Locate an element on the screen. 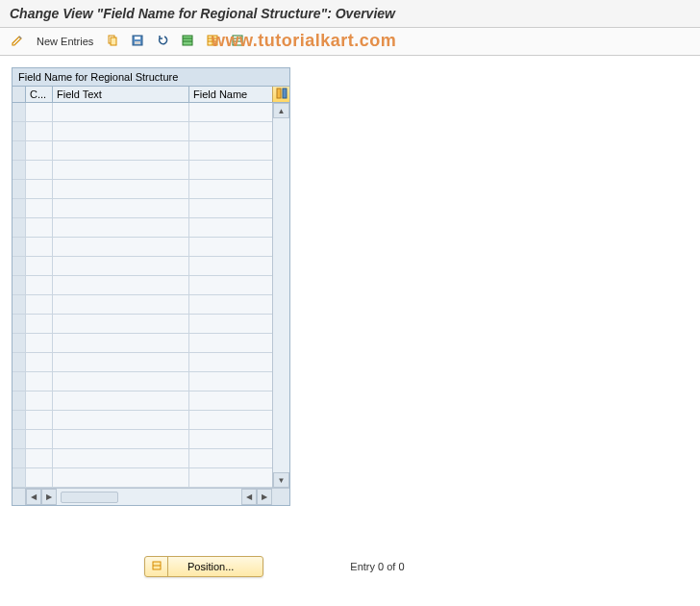 This screenshot has height=606, width=700. scroll-left-button: ◀ is located at coordinates (34, 496).